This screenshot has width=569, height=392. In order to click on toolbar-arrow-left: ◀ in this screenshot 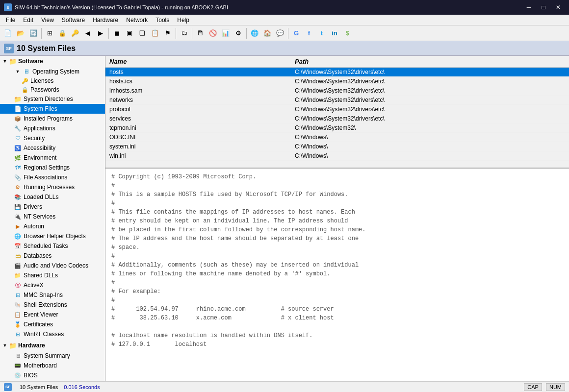, I will do `click(88, 33)`.